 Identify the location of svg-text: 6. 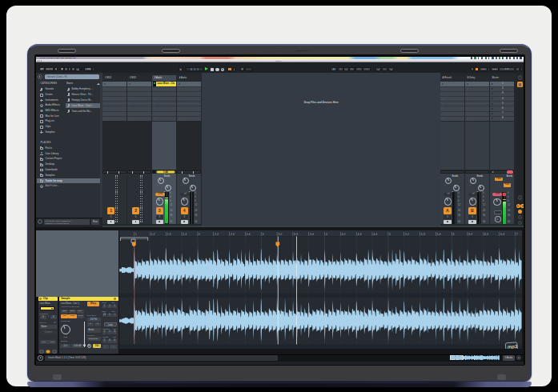
(453, 234).